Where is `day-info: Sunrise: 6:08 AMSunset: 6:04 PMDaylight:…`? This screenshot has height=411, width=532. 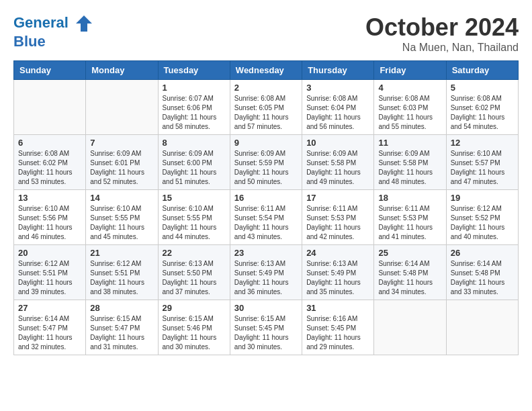
day-info: Sunrise: 6:08 AMSunset: 6:04 PMDaylight:… is located at coordinates (338, 113).